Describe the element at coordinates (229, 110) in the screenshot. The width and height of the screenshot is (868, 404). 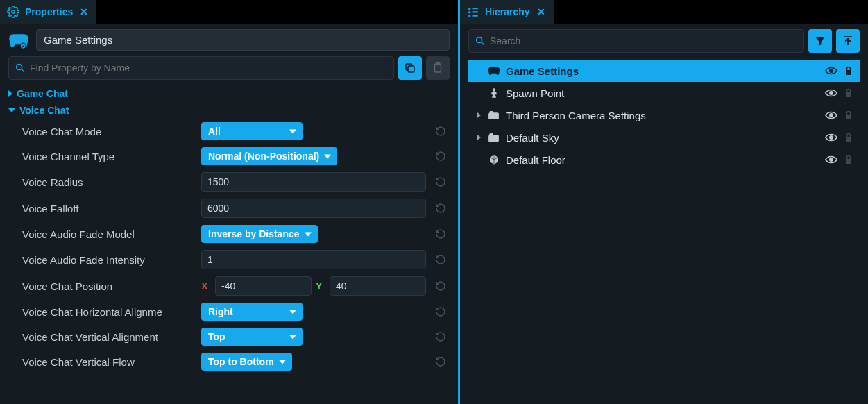
I see `section-voice-chat: Voice Chat` at that location.